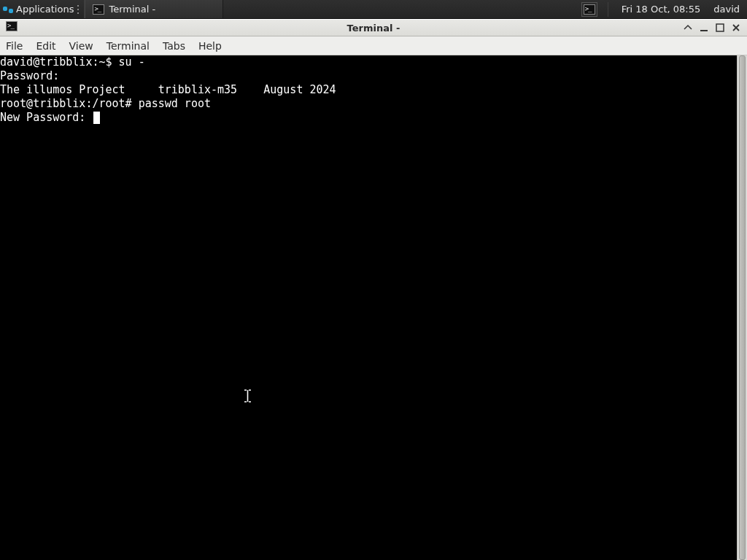  I want to click on taskbar-item-label: Terminal -, so click(132, 9).